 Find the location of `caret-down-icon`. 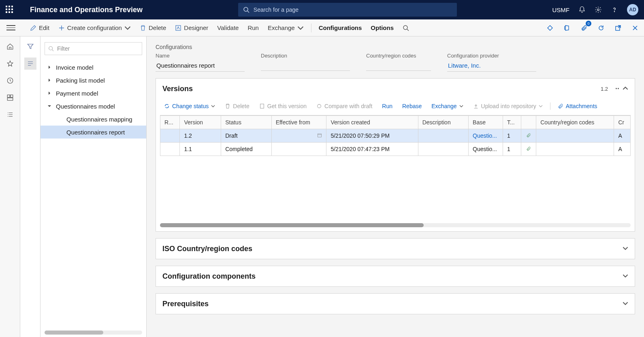

caret-down-icon is located at coordinates (50, 106).